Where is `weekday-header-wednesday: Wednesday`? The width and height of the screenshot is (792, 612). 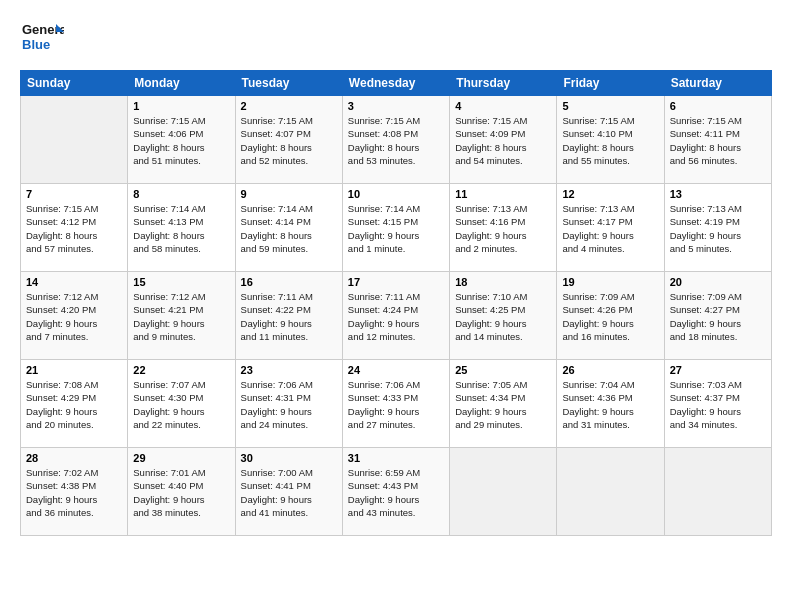 weekday-header-wednesday: Wednesday is located at coordinates (396, 84).